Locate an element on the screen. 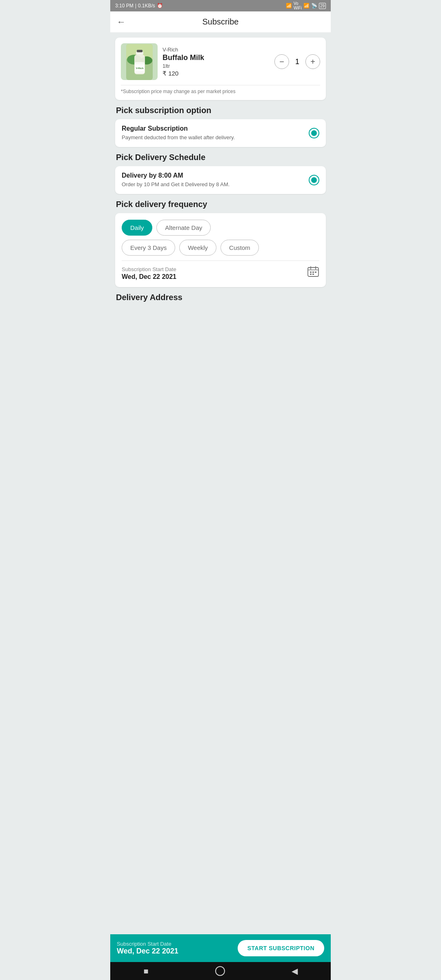 The image size is (441, 980). product-image: V-Rich is located at coordinates (139, 62).